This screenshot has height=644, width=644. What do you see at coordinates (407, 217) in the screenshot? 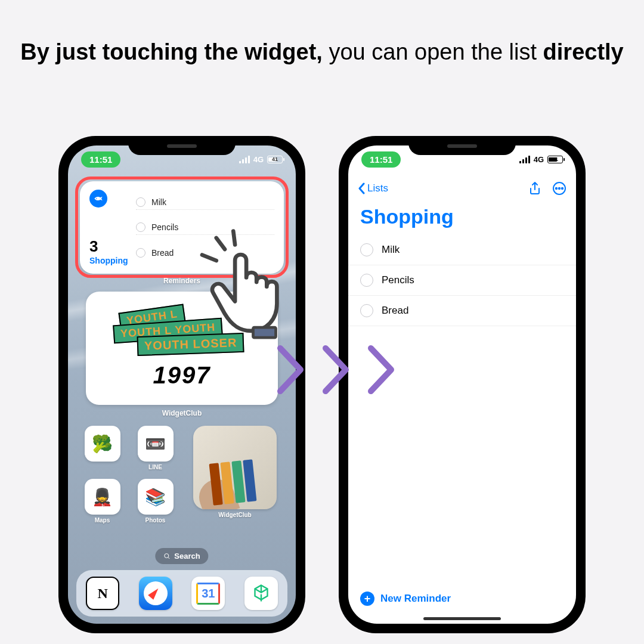
I see `list-title: Shopping` at bounding box center [407, 217].